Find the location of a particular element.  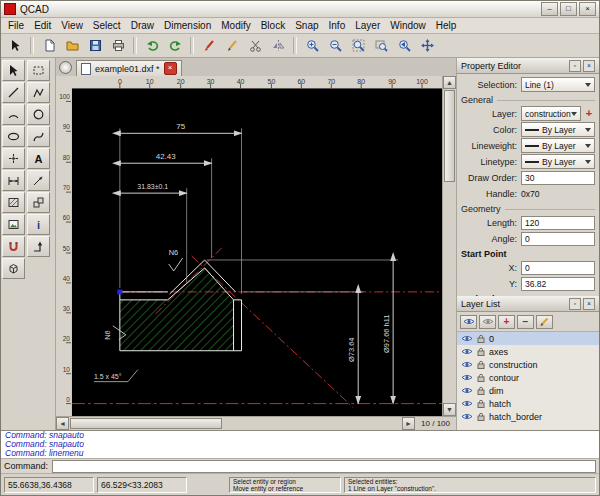

zoom-window-button is located at coordinates (381, 46).